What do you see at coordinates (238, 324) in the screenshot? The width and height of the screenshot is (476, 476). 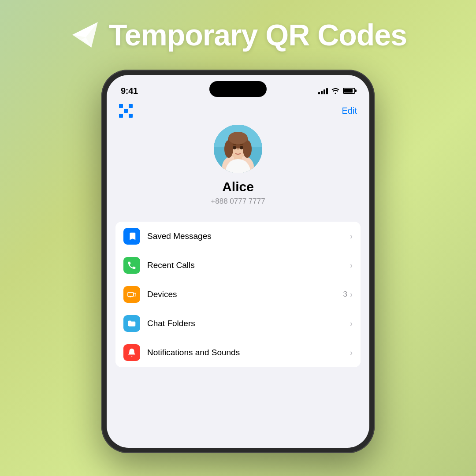 I see `menu-item-chat-folders: Chat Folders ›` at bounding box center [238, 324].